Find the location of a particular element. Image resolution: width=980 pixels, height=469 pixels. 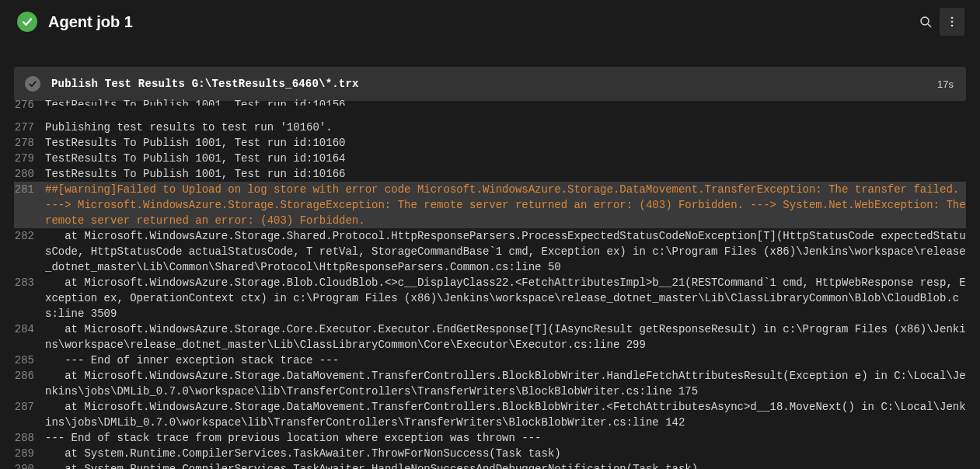

log-line: 276TestResults To Publish 1001, Test run… is located at coordinates (490, 112).